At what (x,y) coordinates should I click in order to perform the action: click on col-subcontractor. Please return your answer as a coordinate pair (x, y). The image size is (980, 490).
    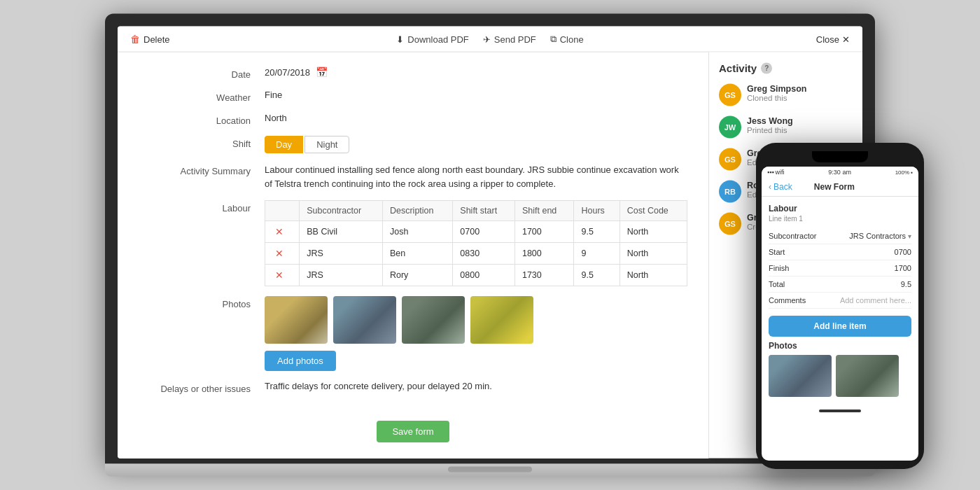
    Looking at the image, I should click on (283, 210).